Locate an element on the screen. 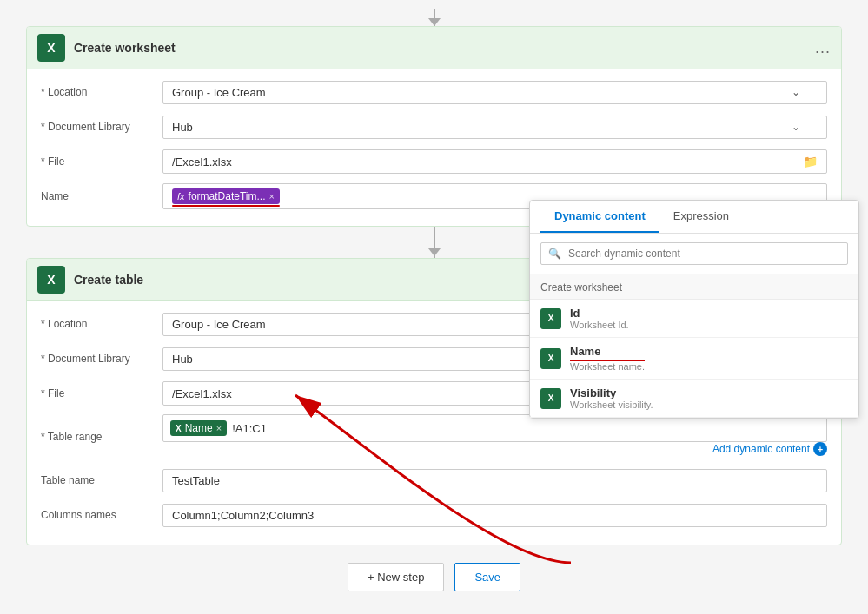 This screenshot has height=614, width=868. panel-item-id-name: Id is located at coordinates (600, 313).